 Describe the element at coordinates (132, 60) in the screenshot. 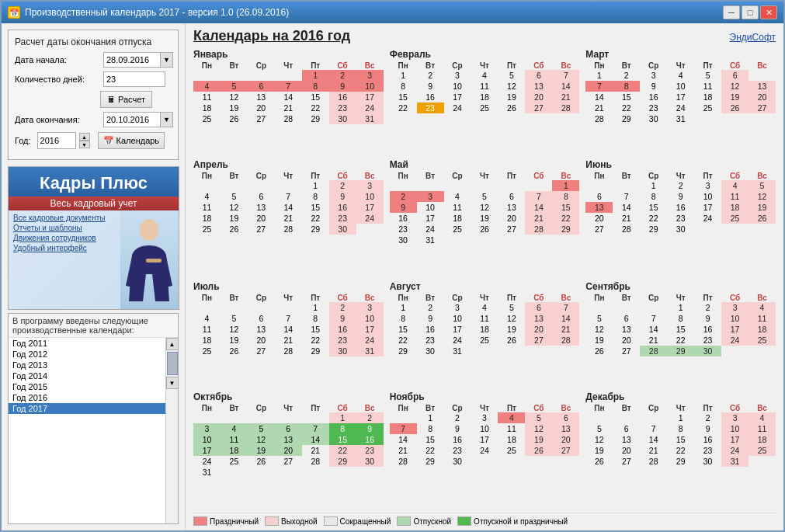

I see `start-date-input` at that location.